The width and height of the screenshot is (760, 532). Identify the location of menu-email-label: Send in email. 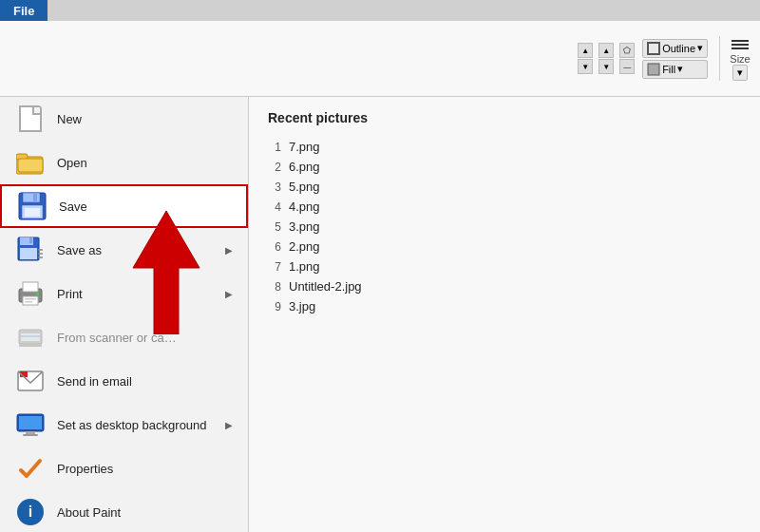
(95, 382).